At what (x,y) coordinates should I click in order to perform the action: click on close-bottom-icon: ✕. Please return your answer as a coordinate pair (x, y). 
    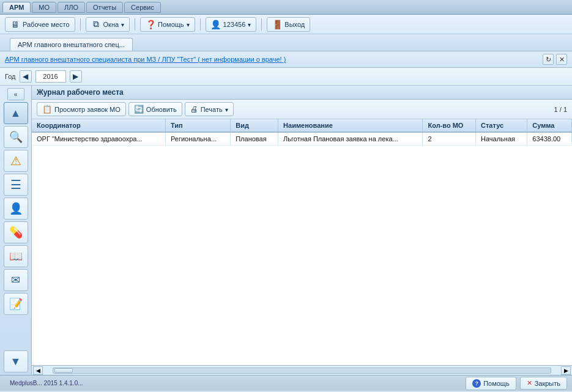
    Looking at the image, I should click on (530, 383).